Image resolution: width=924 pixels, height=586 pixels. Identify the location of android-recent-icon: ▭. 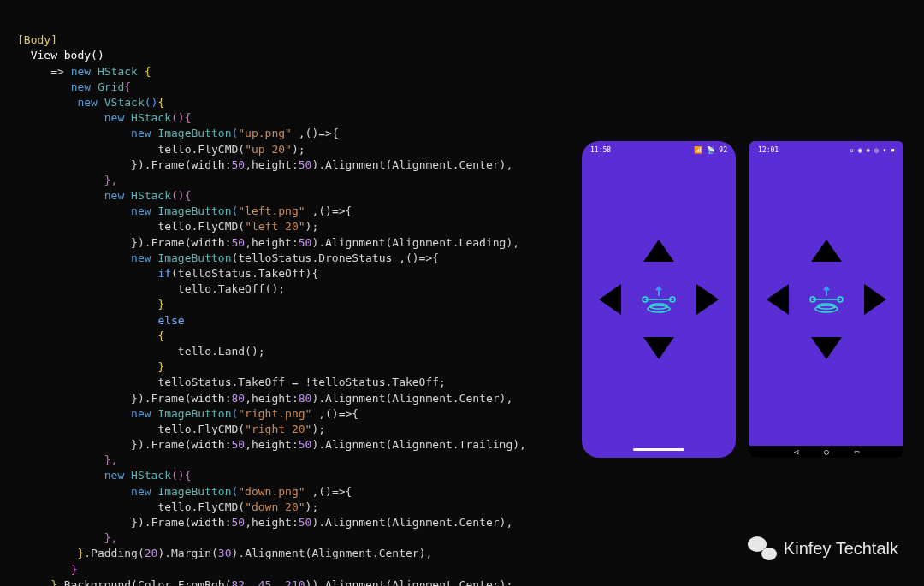
(857, 452).